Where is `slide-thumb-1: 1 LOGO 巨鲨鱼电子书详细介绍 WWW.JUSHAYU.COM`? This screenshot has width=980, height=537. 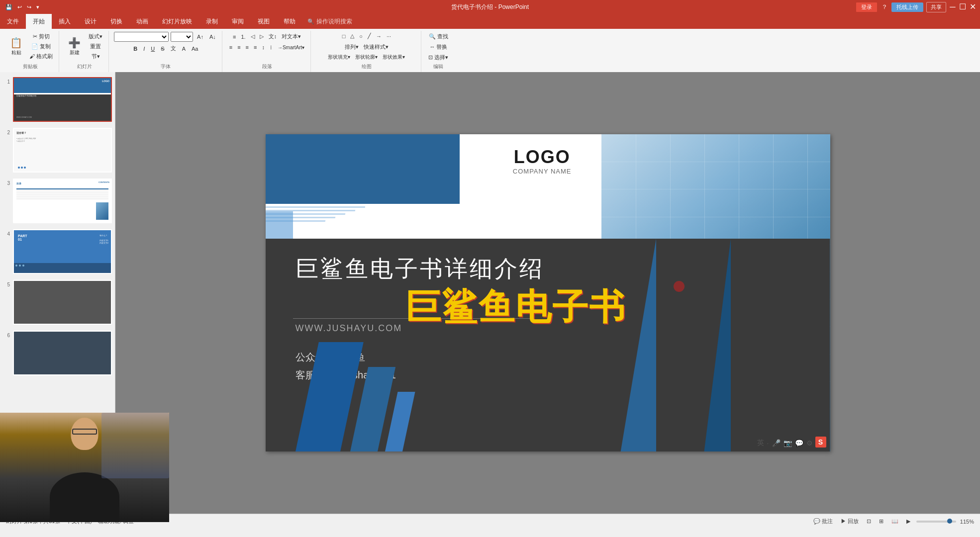
slide-thumb-1: 1 LOGO 巨鲨鱼电子书详细介绍 WWW.JUSHAYU.COM is located at coordinates (58, 99).